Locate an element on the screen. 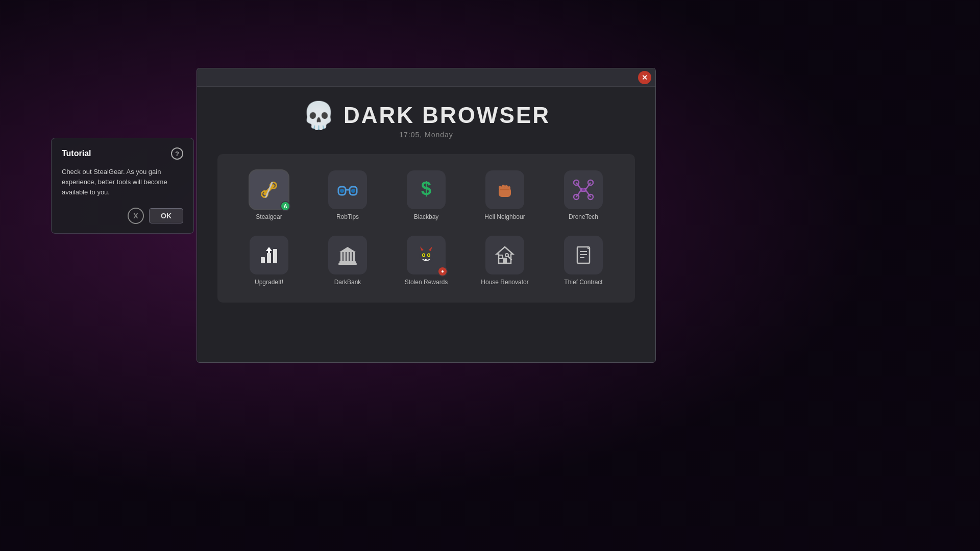 This screenshot has height=551, width=980. app-icon-upgradeit is located at coordinates (269, 255).